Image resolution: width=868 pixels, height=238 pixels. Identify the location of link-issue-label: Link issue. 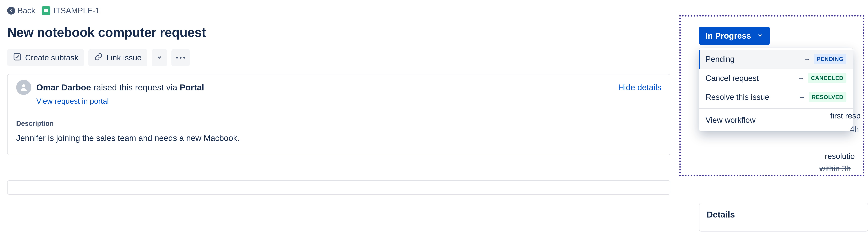
(124, 58).